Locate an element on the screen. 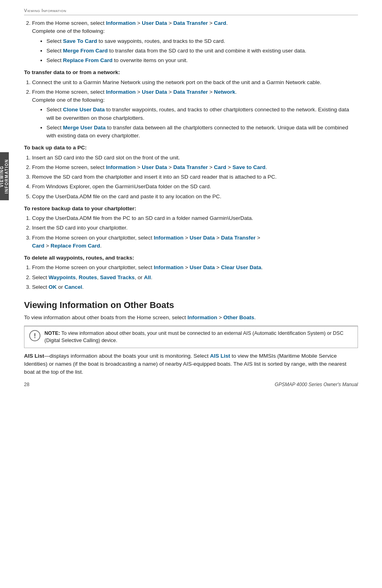 The width and height of the screenshot is (382, 588). ais-paragraph: AIS List—displays information about the … is located at coordinates (191, 364).